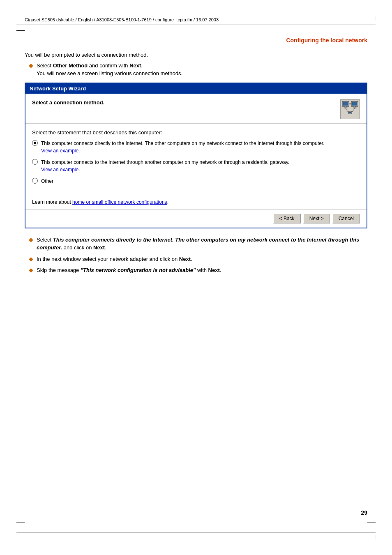 The height and width of the screenshot is (555, 392). What do you see at coordinates (129, 270) in the screenshot?
I see `bullet-text-4: Skip the message "This network configura…` at bounding box center [129, 270].